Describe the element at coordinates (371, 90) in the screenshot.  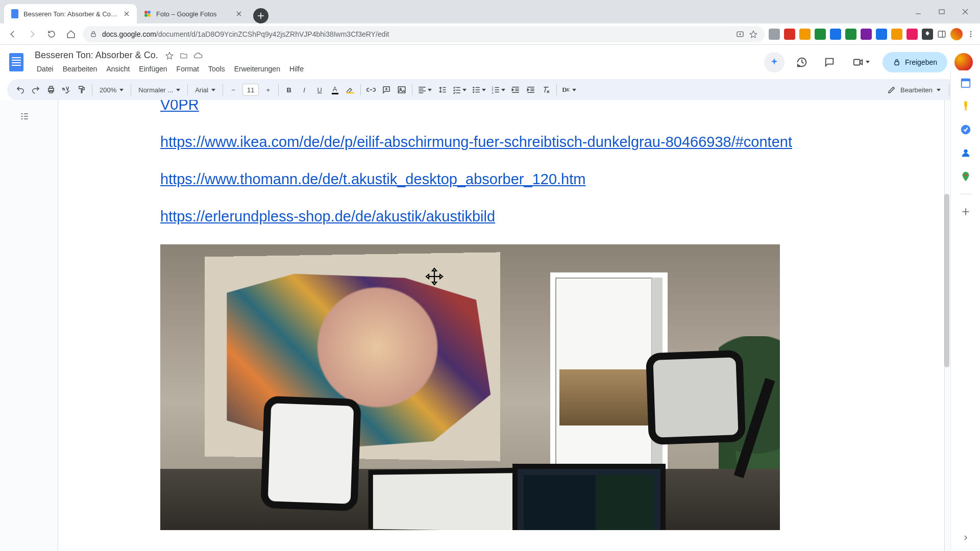
I see `insert-link-button` at that location.